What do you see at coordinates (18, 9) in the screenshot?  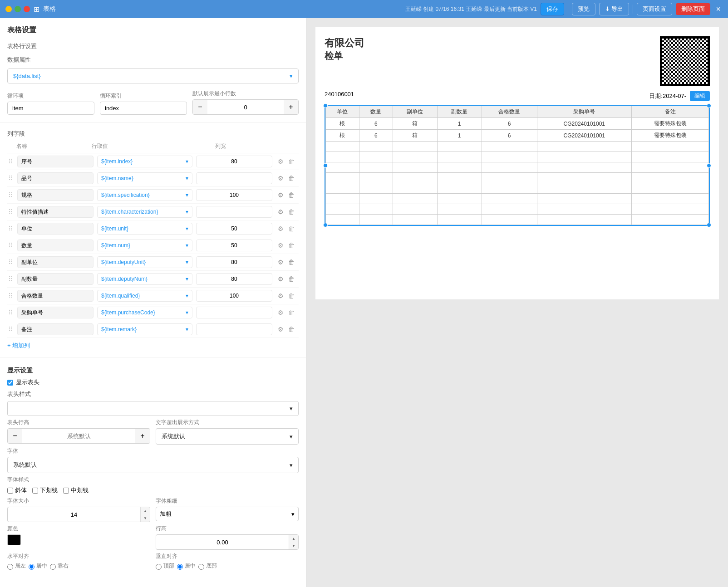 I see `maximize-button` at bounding box center [18, 9].